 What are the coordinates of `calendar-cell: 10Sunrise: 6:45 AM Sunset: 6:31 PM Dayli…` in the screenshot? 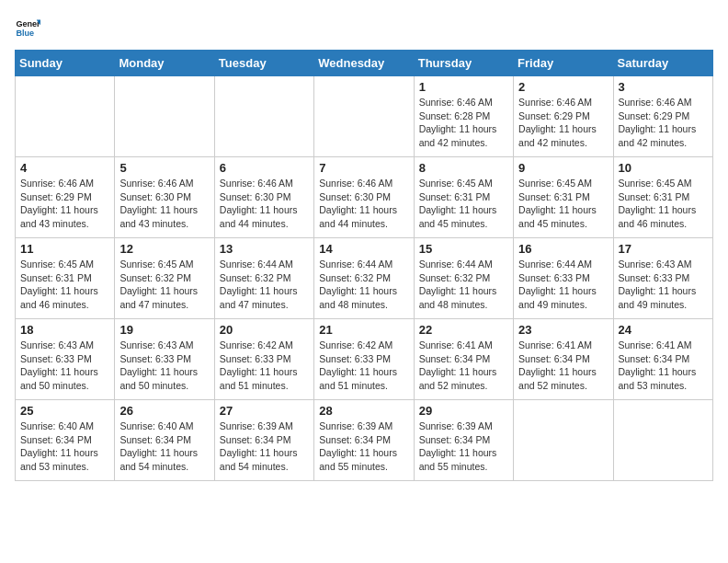 It's located at (663, 198).